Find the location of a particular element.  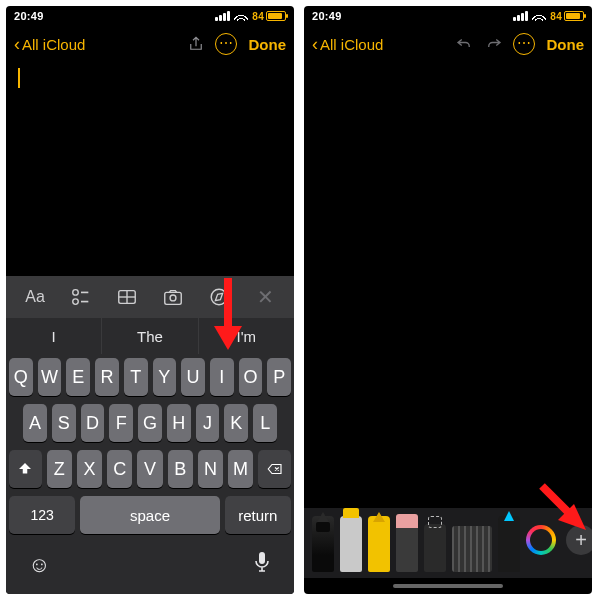

key-x: X is located at coordinates (90, 469).